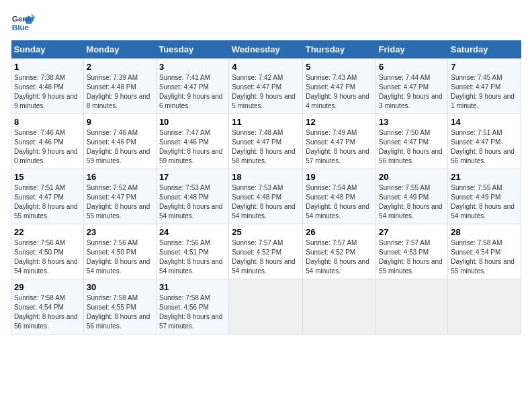  I want to click on calendar-week-row: 15Sunrise: 7:51 AMSunset: 4:47 PMDayligh…, so click(266, 197).